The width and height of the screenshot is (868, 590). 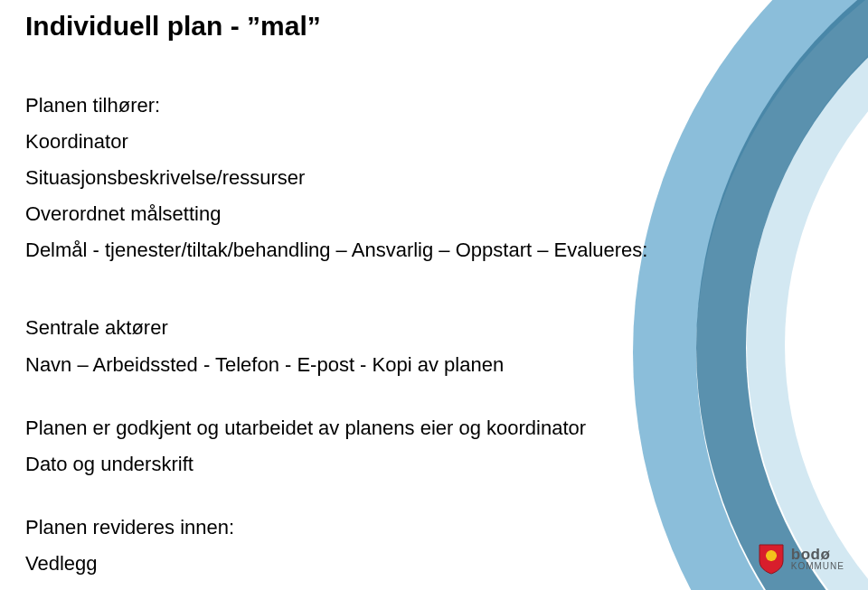 I want to click on page-title: Individuell plan - mal, so click(x=174, y=26).